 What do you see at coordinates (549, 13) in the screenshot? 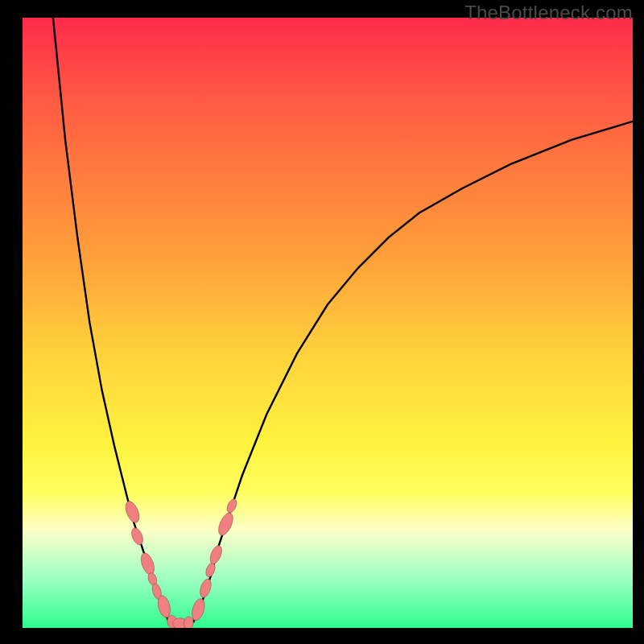
I see `watermark-text: TheBottleneck.com` at bounding box center [549, 13].